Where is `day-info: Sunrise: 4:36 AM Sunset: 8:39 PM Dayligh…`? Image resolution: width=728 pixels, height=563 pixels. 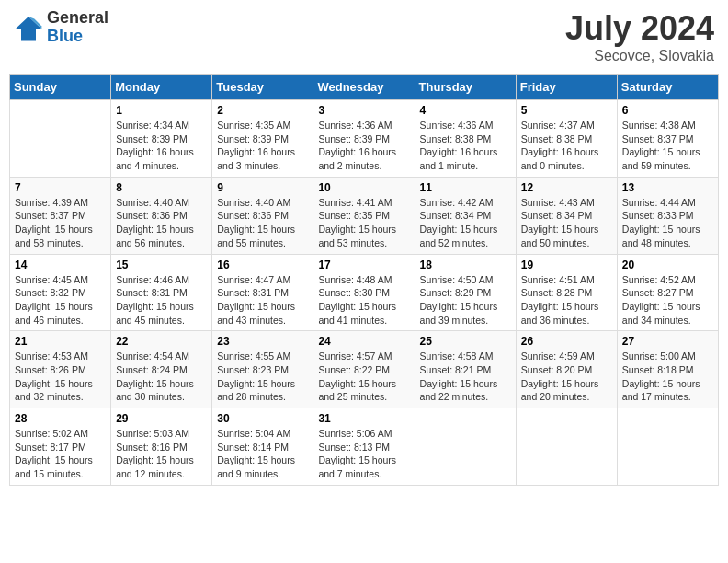
day-info: Sunrise: 4:36 AM Sunset: 8:39 PM Dayligh… is located at coordinates (364, 145).